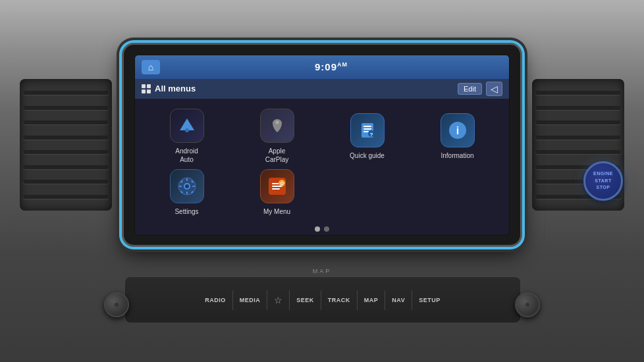  What do you see at coordinates (494, 89) in the screenshot?
I see `back-button: ◁` at bounding box center [494, 89].